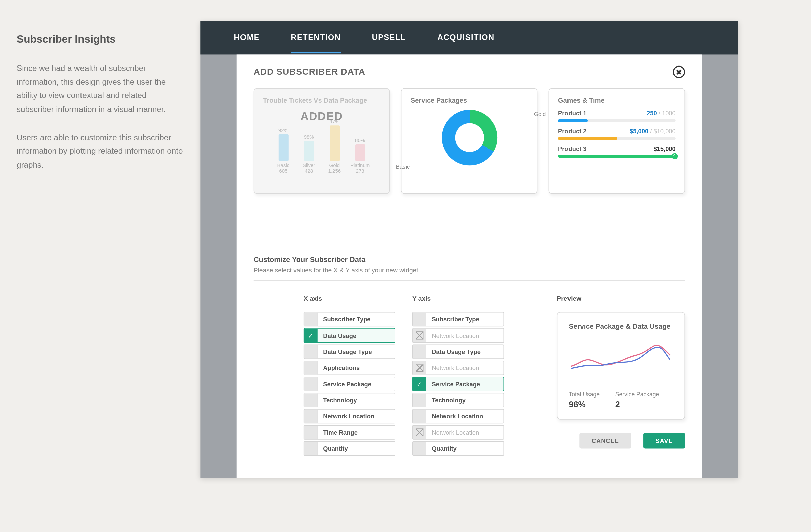 This screenshot has height=532, width=811. Describe the element at coordinates (350, 400) in the screenshot. I see `xaxis-option: Technology` at that location.